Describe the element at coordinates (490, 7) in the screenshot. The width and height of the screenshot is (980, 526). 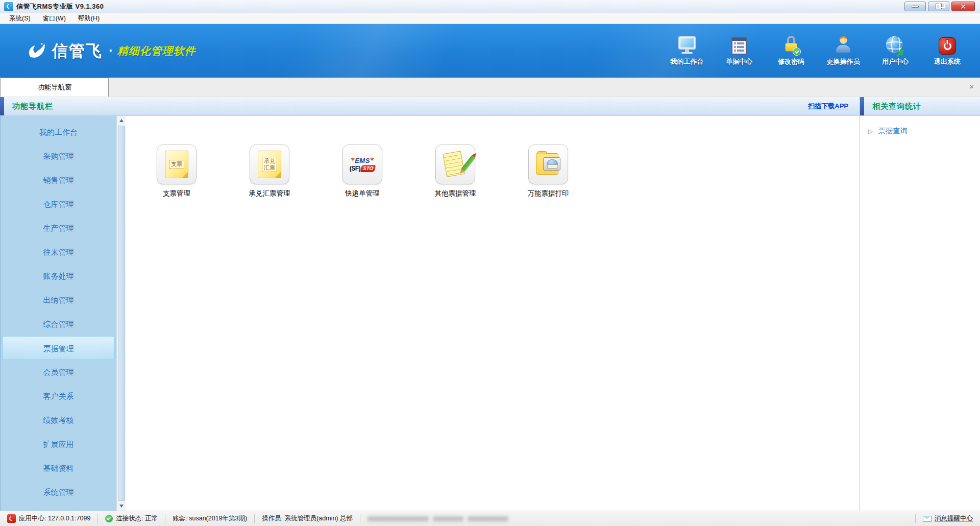
I see `title-bar: 信管飞RMS专业版 V9.1.360 ✕` at that location.